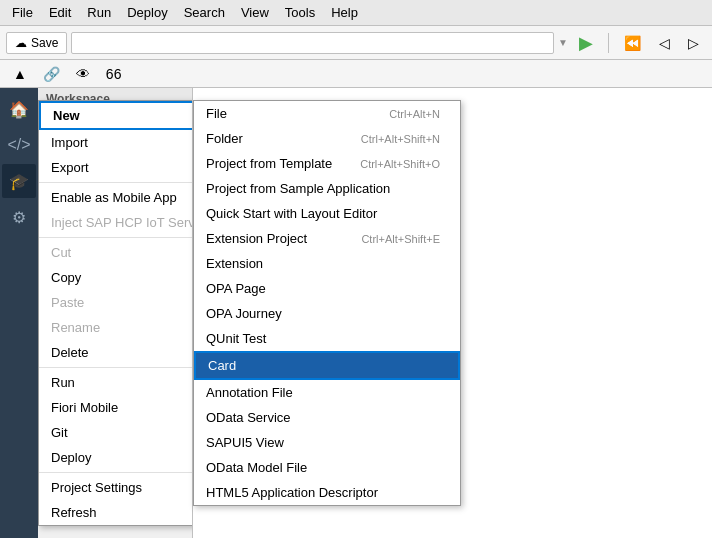 This screenshot has width=712, height=538. What do you see at coordinates (116, 182) in the screenshot?
I see `sep1` at bounding box center [116, 182].